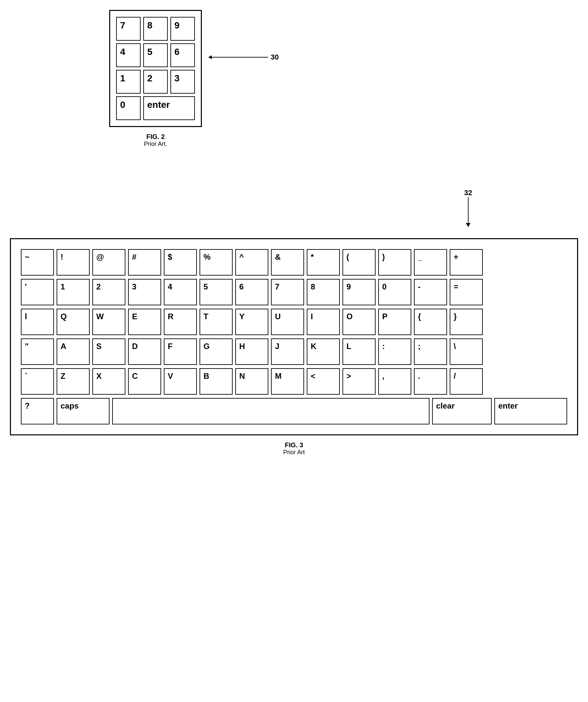 This screenshot has width=588, height=702. Describe the element at coordinates (287, 322) in the screenshot. I see `key-u: U` at that location.